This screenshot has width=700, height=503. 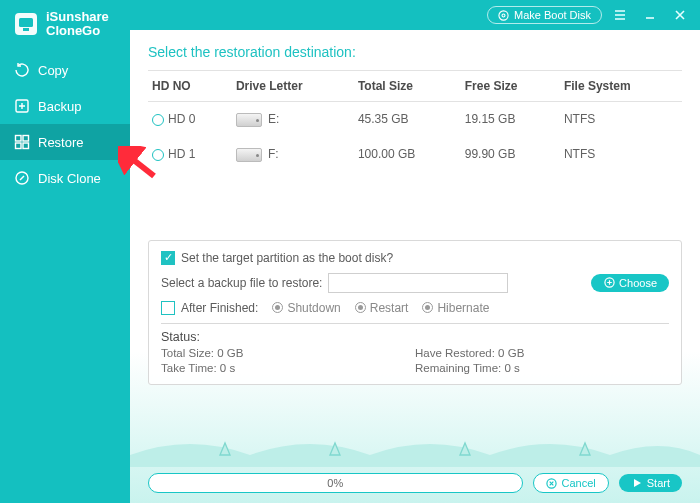 What do you see at coordinates (415, 483) in the screenshot?
I see `footer: 0% Cancel Start` at bounding box center [415, 483].